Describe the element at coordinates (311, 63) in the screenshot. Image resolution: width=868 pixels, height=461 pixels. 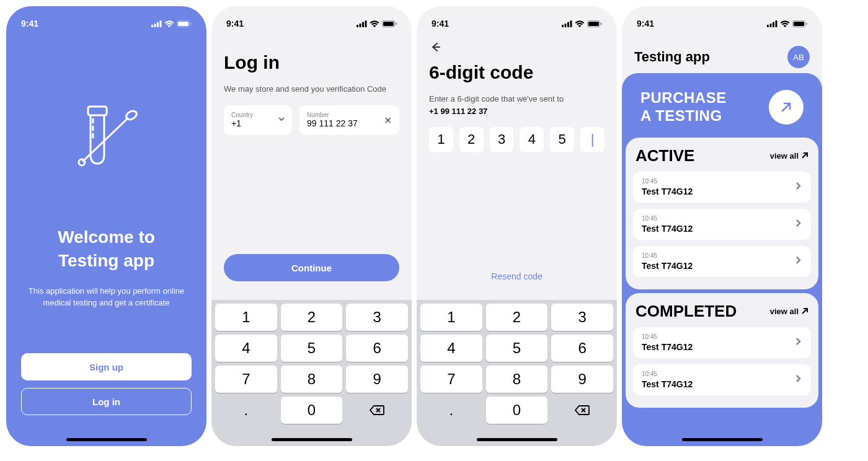
I see `login-title: Log in` at that location.